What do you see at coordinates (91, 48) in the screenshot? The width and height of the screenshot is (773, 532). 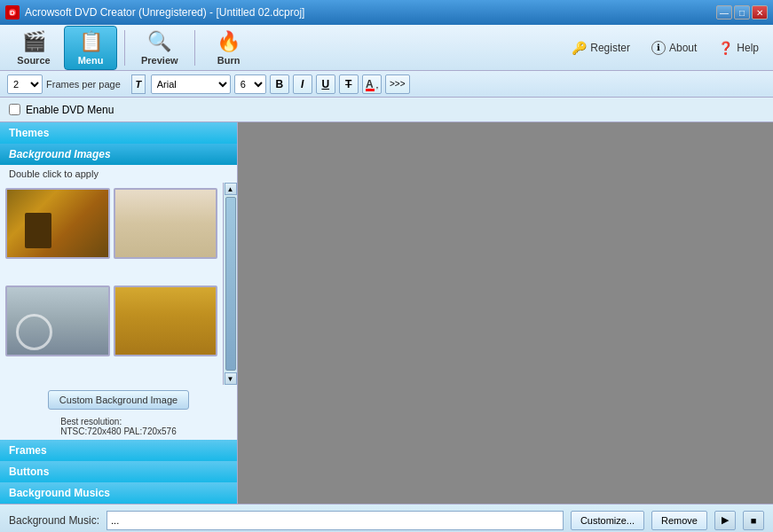 I see `menu-tab: 📋 Menu` at bounding box center [91, 48].